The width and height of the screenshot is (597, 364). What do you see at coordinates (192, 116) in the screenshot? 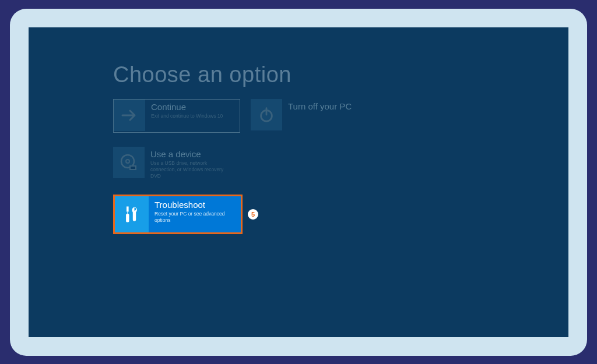
I see `continue-desc: Exit and continue to Windows 10` at bounding box center [192, 116].